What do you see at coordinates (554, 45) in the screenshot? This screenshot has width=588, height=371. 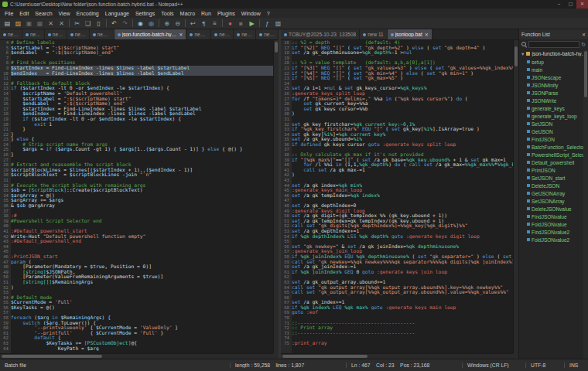 I see `function-list-search-input` at bounding box center [554, 45].